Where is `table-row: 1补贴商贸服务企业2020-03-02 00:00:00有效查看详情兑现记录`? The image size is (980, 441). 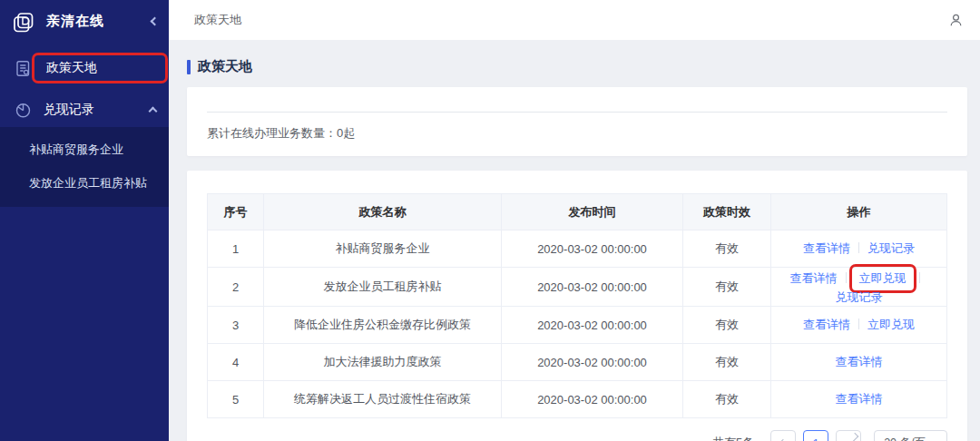 table-row: 1补贴商贸服务企业2020-03-02 00:00:00有效查看详情兑现记录 is located at coordinates (577, 249).